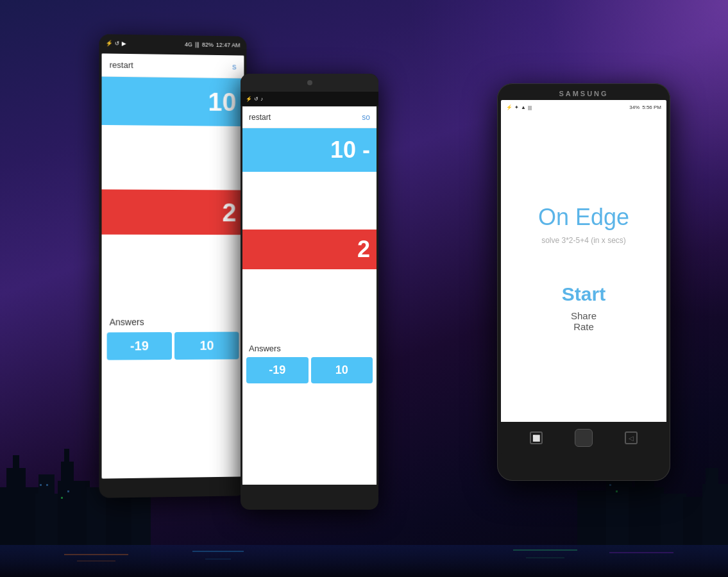 The width and height of the screenshot is (728, 577). Describe the element at coordinates (536, 438) in the screenshot. I see `back-nav-button: ⬜` at that location.